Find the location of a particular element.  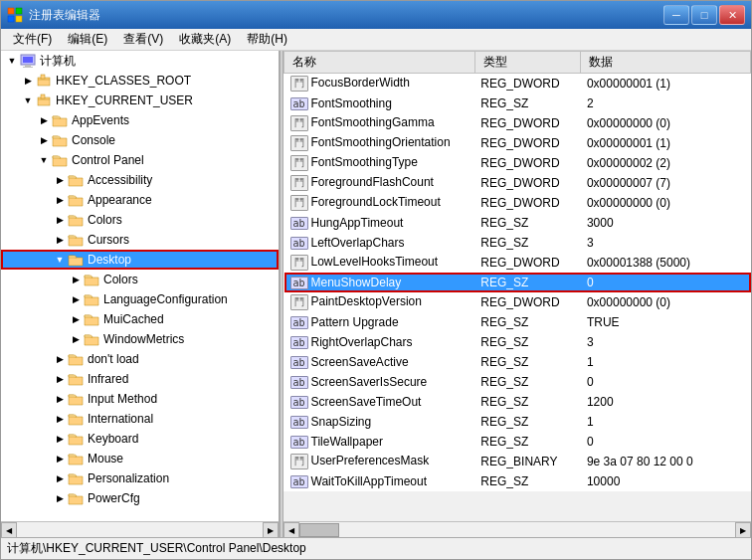

expand-arrow-powercfg: ▶ is located at coordinates (60, 498).